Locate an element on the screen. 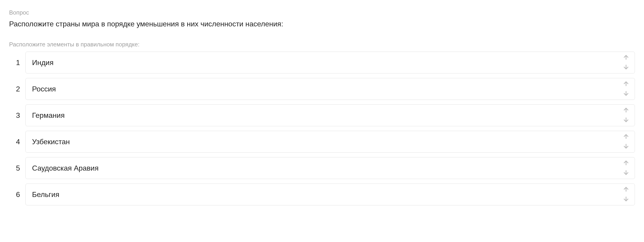 Image resolution: width=644 pixels, height=242 pixels. sort-item: Саудовская Аравия is located at coordinates (330, 168).